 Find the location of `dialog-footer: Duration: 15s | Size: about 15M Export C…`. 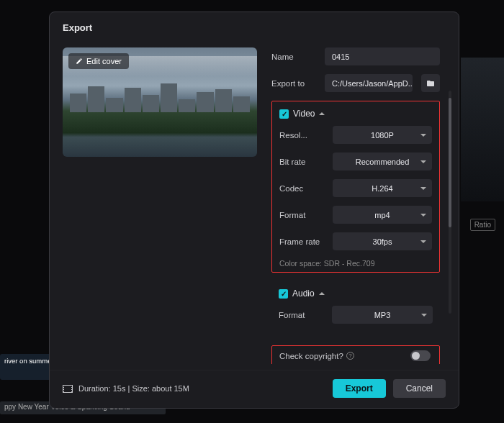

dialog-footer: Duration: 15s | Size: about 15M Export C… is located at coordinates (254, 388).